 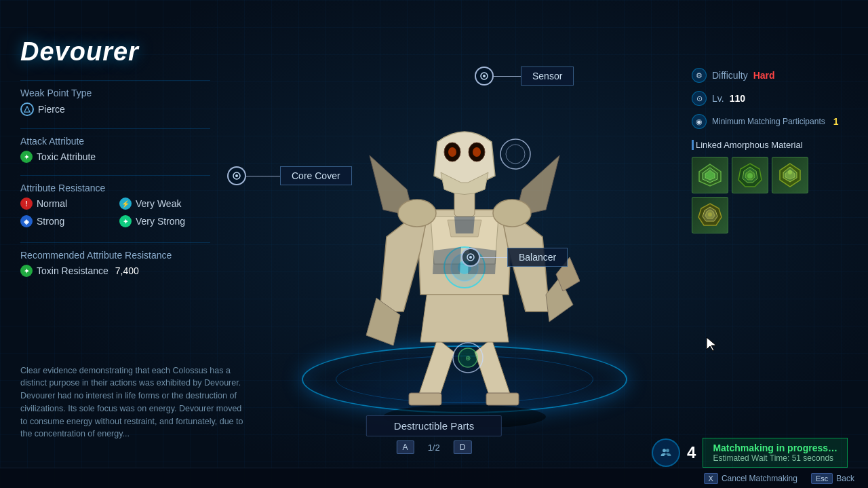 I want to click on core-label: Core Cover, so click(x=316, y=176).